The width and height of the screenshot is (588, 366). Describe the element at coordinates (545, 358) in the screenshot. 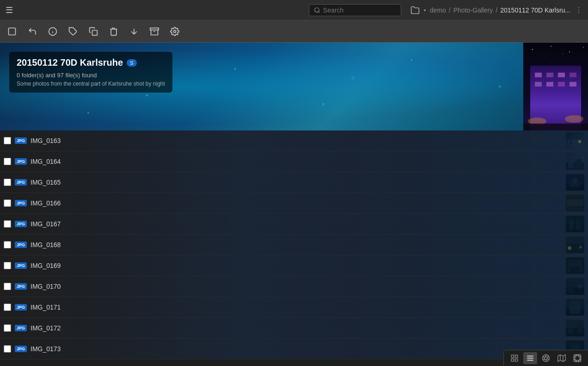

I see `bottom-bar` at that location.